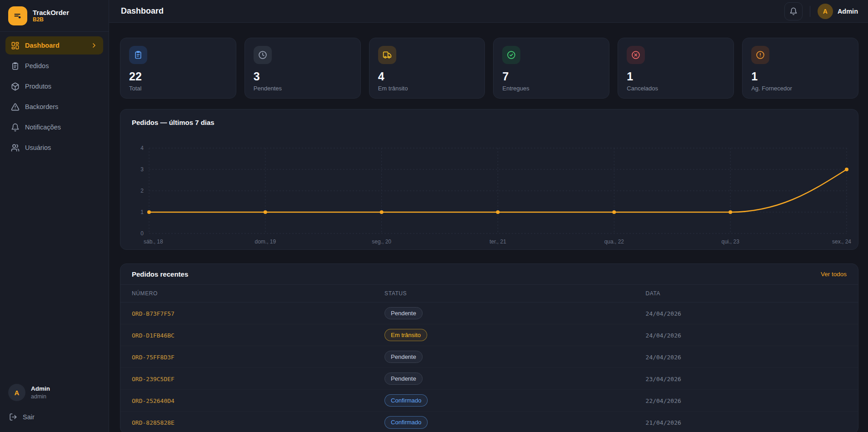 The height and width of the screenshot is (432, 868). Describe the element at coordinates (40, 389) in the screenshot. I see `sidebar-user-name: Admin` at that location.